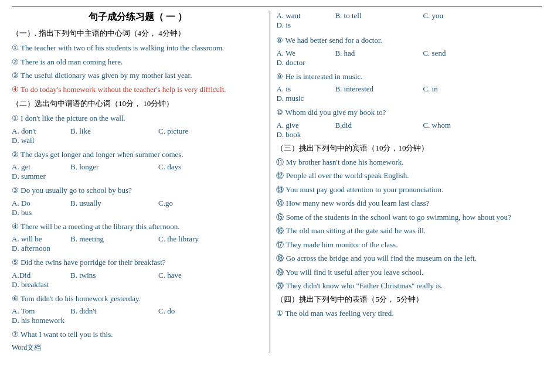  I want to click on options-r-10: A. give B.did C. whom D. book, so click(409, 130).